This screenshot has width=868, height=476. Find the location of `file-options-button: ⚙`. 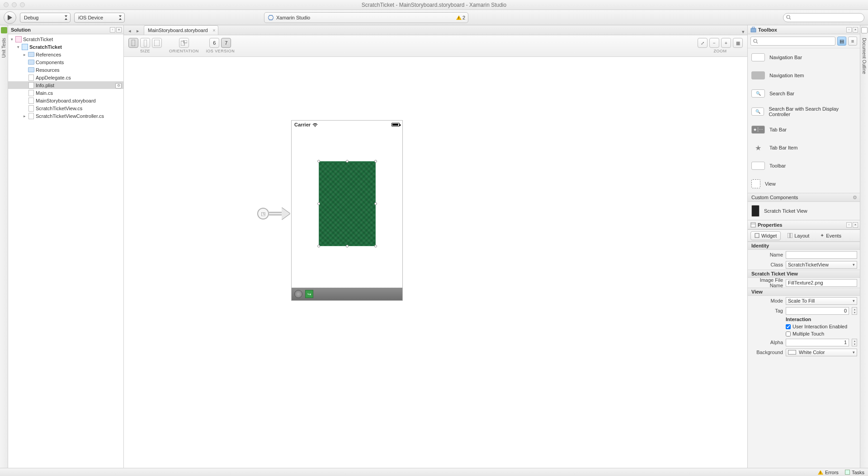

file-options-button: ⚙ is located at coordinates (118, 85).